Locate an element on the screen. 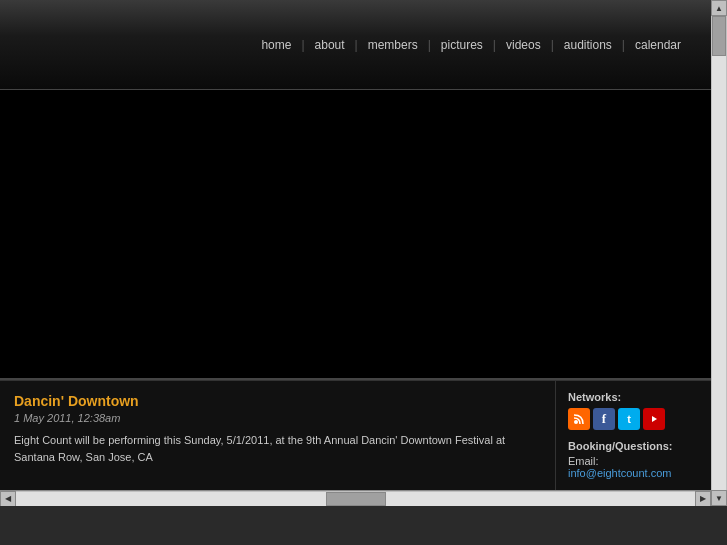 This screenshot has height=545, width=727. nav-members: members is located at coordinates (393, 45).